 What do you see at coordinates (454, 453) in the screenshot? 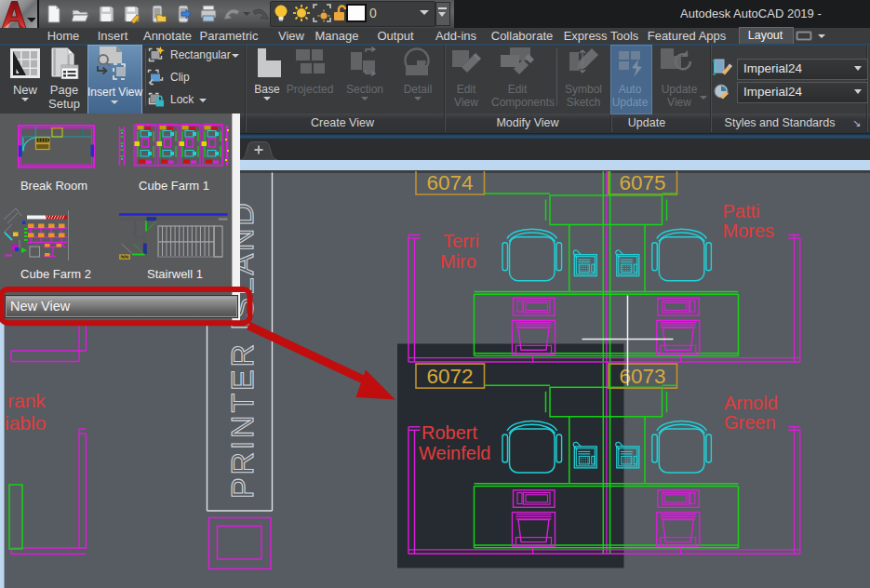
I see `svg-text: Weinfeld` at bounding box center [454, 453].